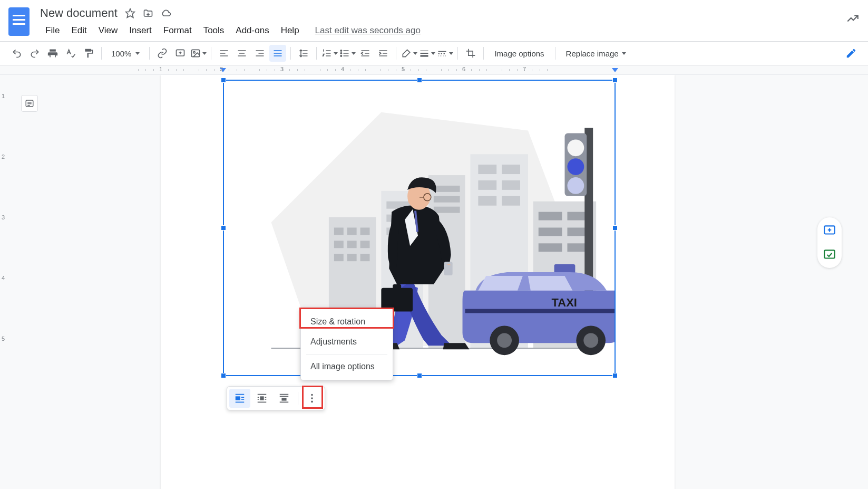 Image resolution: width=868 pixels, height=489 pixels. Describe the element at coordinates (851, 53) in the screenshot. I see `editing-mode-button` at that location.